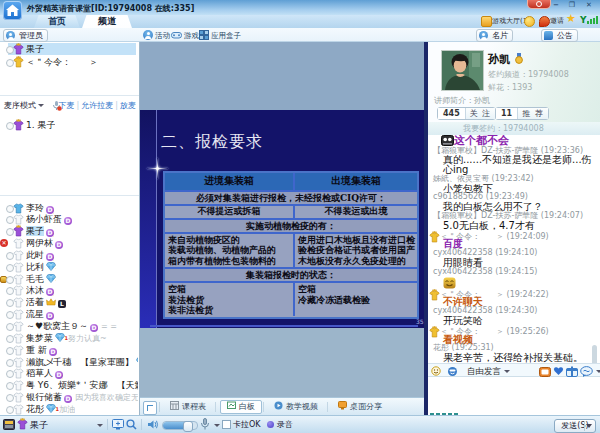 The image size is (600, 433). What do you see at coordinates (557, 21) in the screenshot?
I see `invite-label: 邀请` at bounding box center [557, 21].